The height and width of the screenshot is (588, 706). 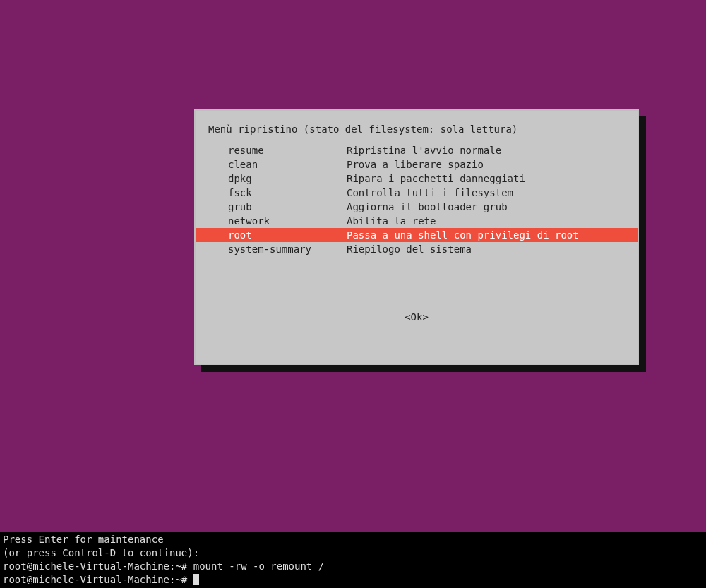 What do you see at coordinates (417, 179) in the screenshot?
I see `menu-item-dpkg: dpkg Ripara i pacchetti danneggiati` at bounding box center [417, 179].